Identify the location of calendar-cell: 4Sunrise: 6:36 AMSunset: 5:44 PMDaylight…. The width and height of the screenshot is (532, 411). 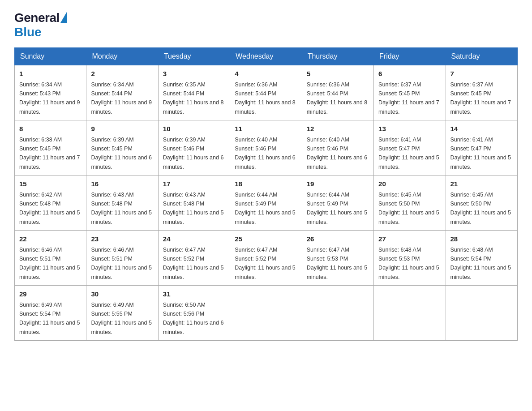
(266, 93).